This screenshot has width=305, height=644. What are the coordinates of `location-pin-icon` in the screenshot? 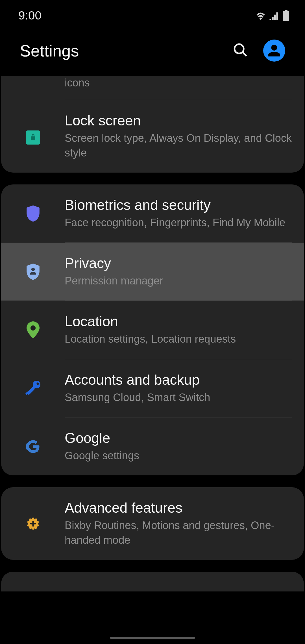 It's located at (33, 330).